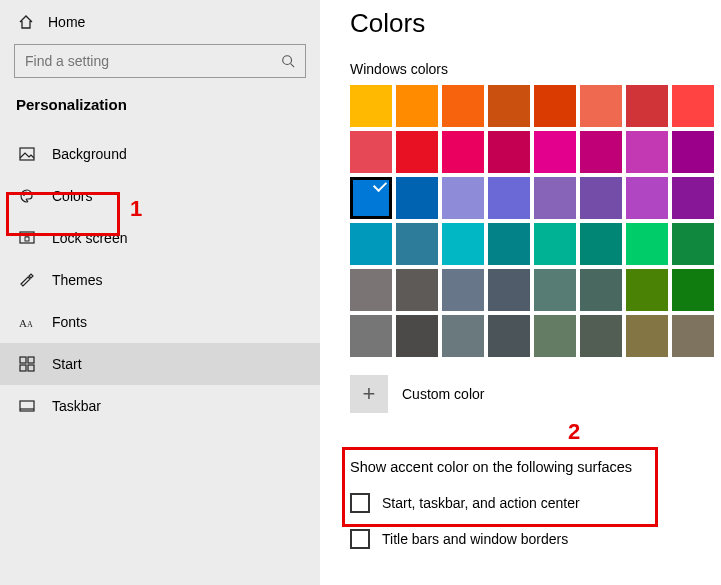 The image size is (721, 585). What do you see at coordinates (536, 69) in the screenshot?
I see `windows-colors-label: Windows colors` at bounding box center [536, 69].